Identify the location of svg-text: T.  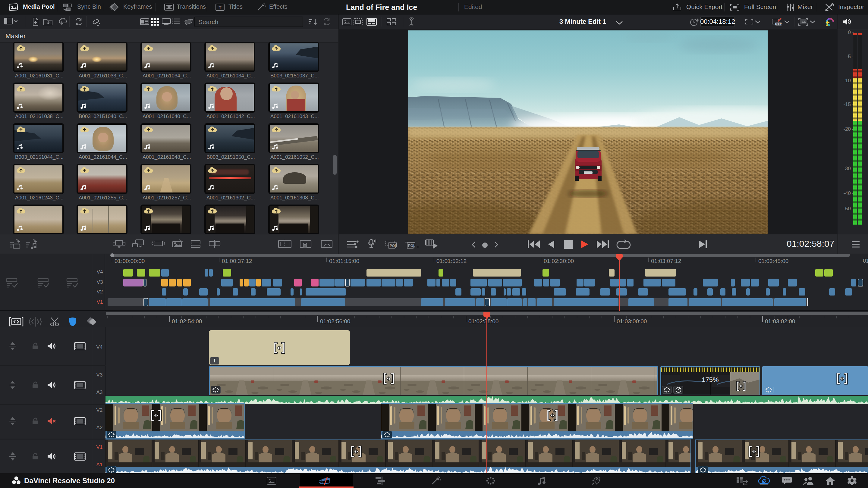
(220, 7).